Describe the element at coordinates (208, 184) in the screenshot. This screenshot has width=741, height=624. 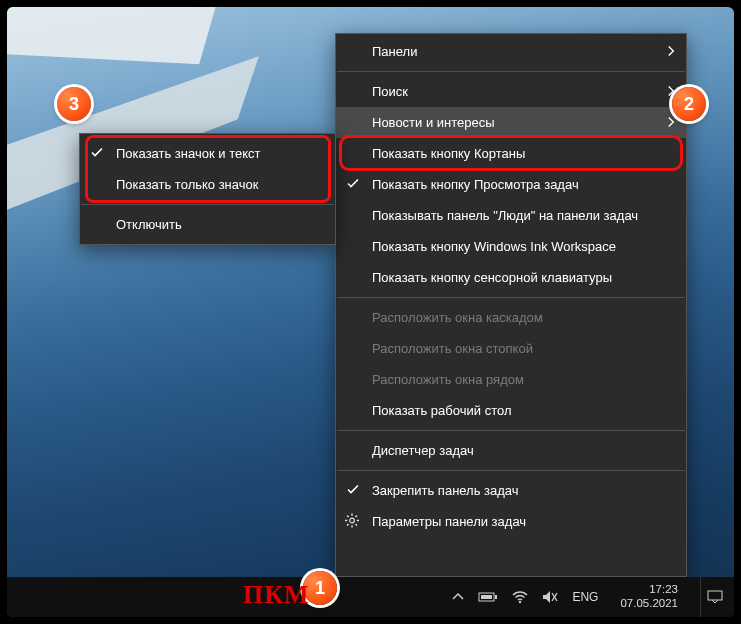
I see `submenu-item-icon-only: Показать только значок` at that location.